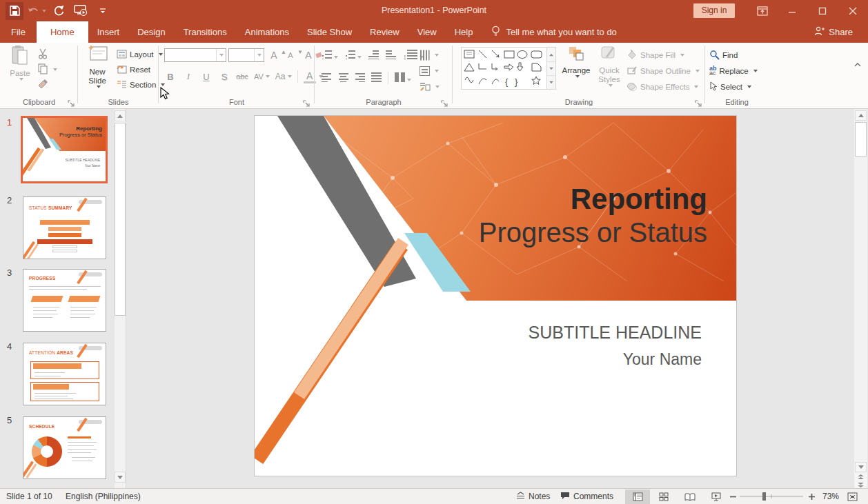 The height and width of the screenshot is (504, 868). I want to click on slide-thumbnail-4: ATTENTION AREAS, so click(65, 374).